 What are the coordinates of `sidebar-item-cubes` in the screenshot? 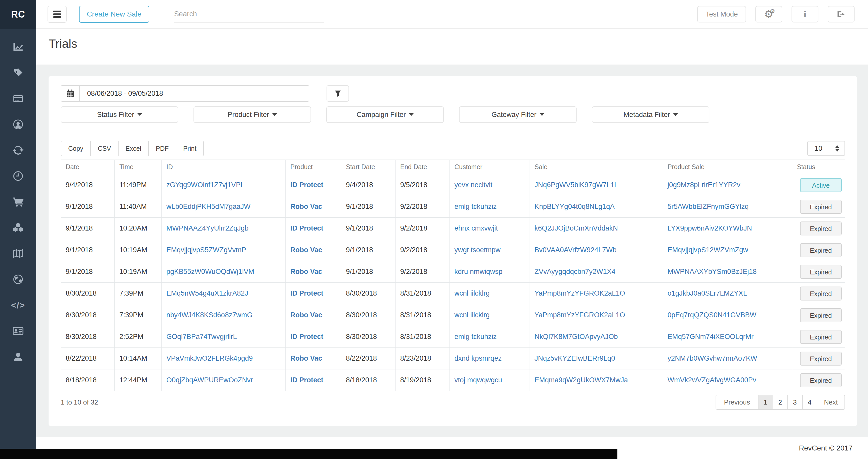 It's located at (18, 228).